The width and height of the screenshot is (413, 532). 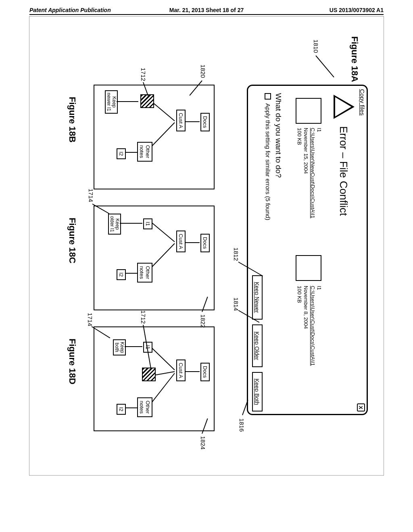 What do you see at coordinates (145, 272) in the screenshot?
I see `node-other-notes-c: Other notes` at bounding box center [145, 272].